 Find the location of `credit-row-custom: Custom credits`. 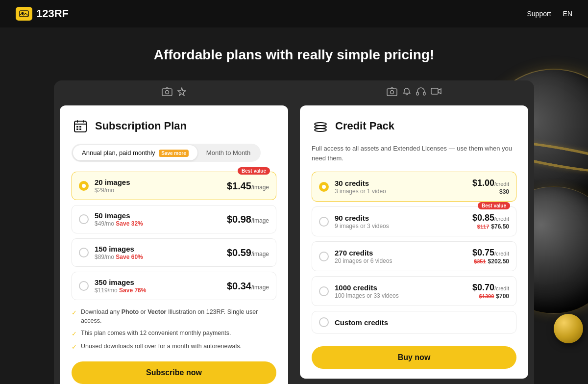

credit-row-custom: Custom credits is located at coordinates (414, 322).